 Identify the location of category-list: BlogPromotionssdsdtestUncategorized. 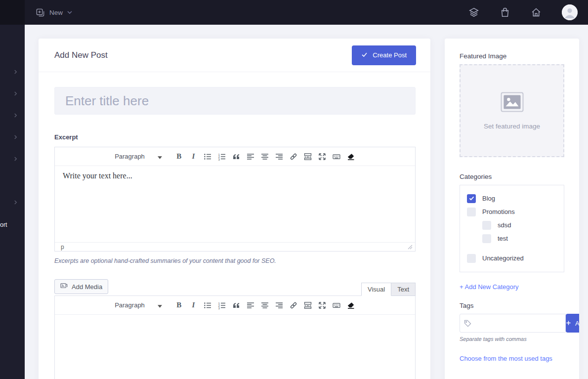
(512, 228).